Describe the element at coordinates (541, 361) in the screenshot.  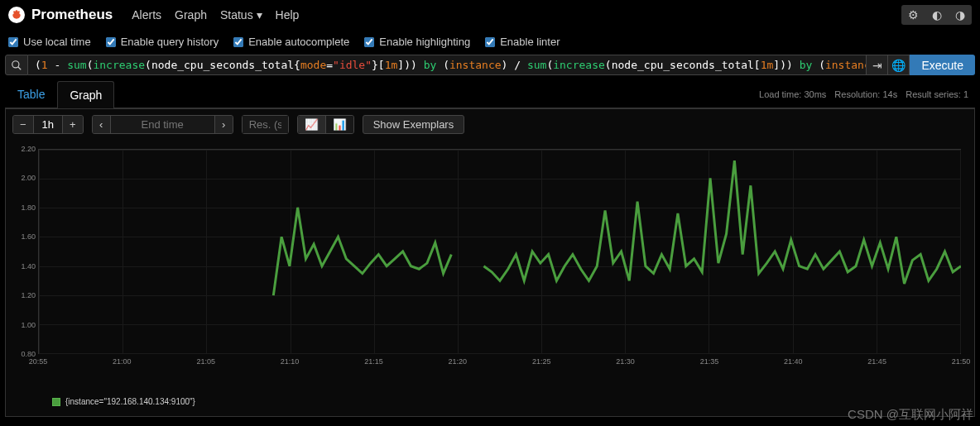
I see `x-tick-label: 21:25` at that location.